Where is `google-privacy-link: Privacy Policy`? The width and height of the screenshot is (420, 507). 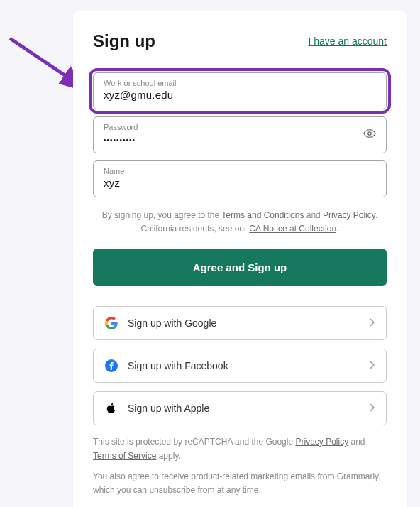 google-privacy-link: Privacy Policy is located at coordinates (322, 442).